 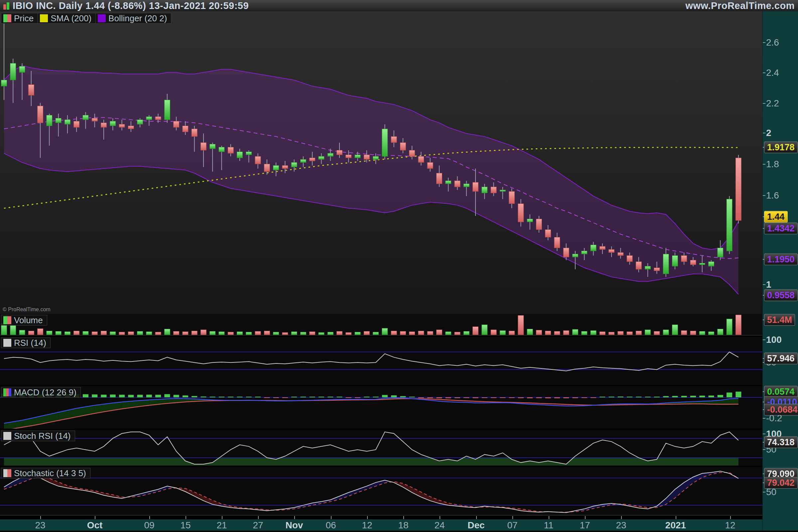 I want to click on price-axis-sidebar: 2.62.42.221.81.6110050-0.210050501.91781…, so click(x=780, y=266).